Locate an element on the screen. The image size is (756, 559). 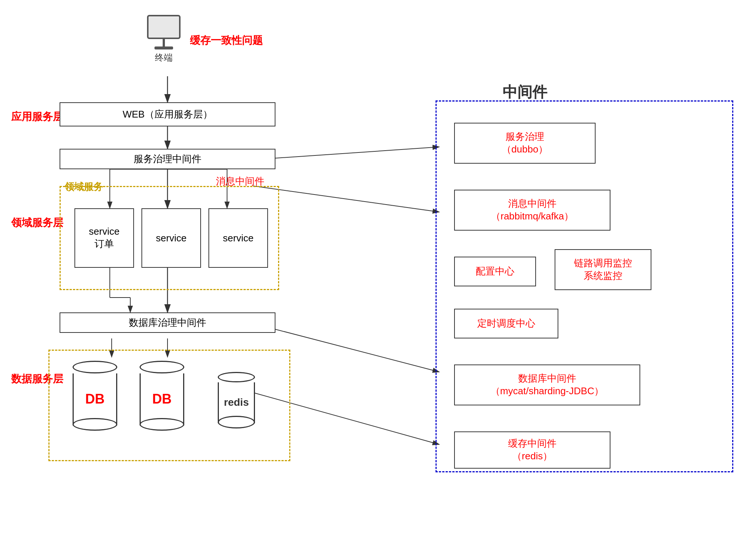
monitor-stand is located at coordinates (164, 43).